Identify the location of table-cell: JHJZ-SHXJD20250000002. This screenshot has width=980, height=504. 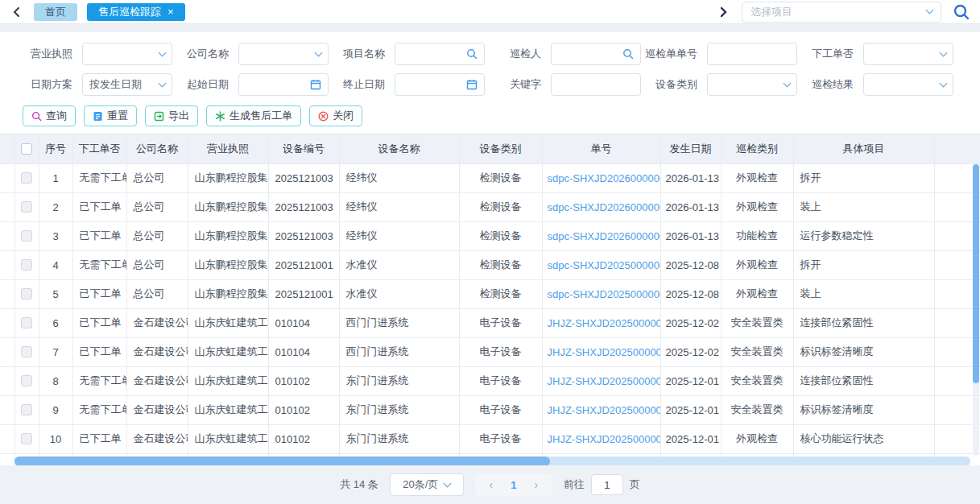
(601, 381).